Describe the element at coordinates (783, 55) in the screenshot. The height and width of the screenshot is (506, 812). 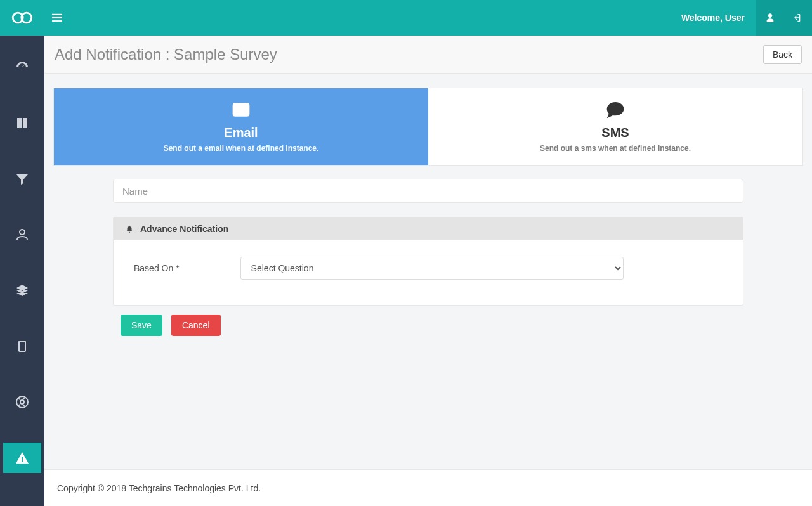
I see `back-button: Back` at that location.